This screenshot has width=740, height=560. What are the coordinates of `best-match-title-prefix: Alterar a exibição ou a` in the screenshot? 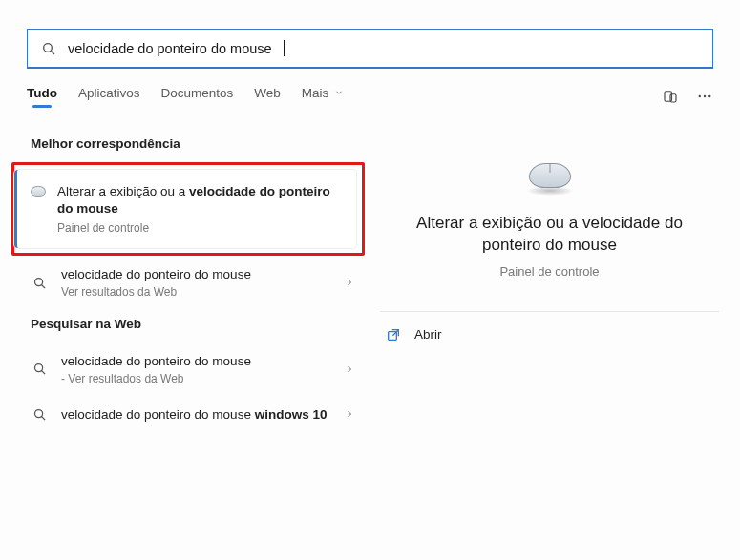 It's located at (123, 191).